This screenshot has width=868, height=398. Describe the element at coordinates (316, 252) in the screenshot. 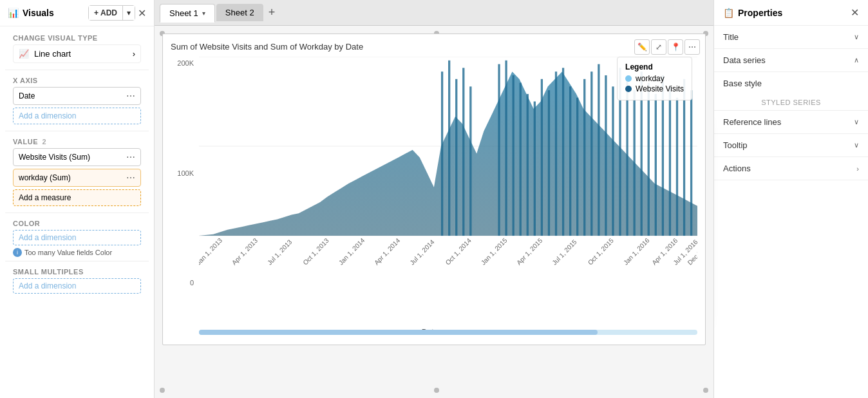

I see `svg-text: Oct 1, 2013` at that location.